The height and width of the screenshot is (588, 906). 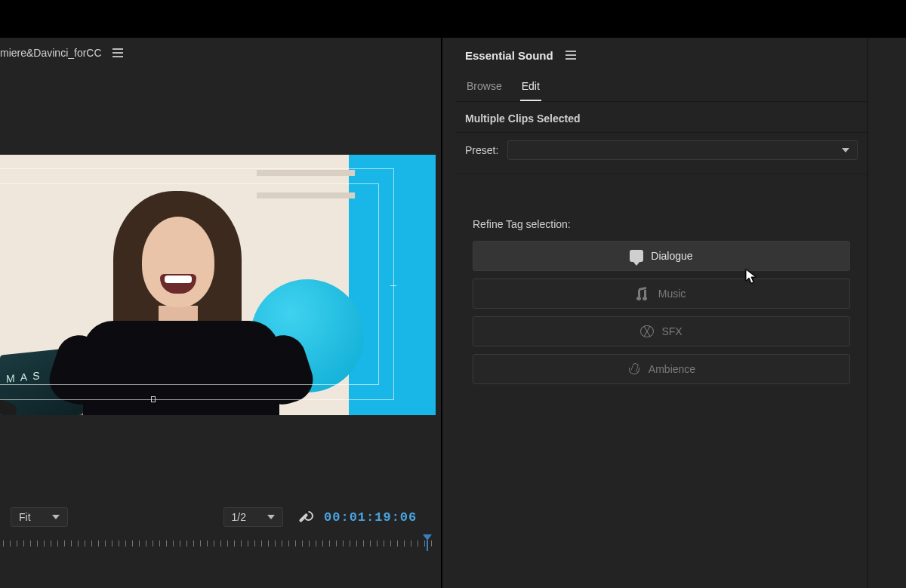 What do you see at coordinates (427, 537) in the screenshot?
I see `playhead-icon` at bounding box center [427, 537].